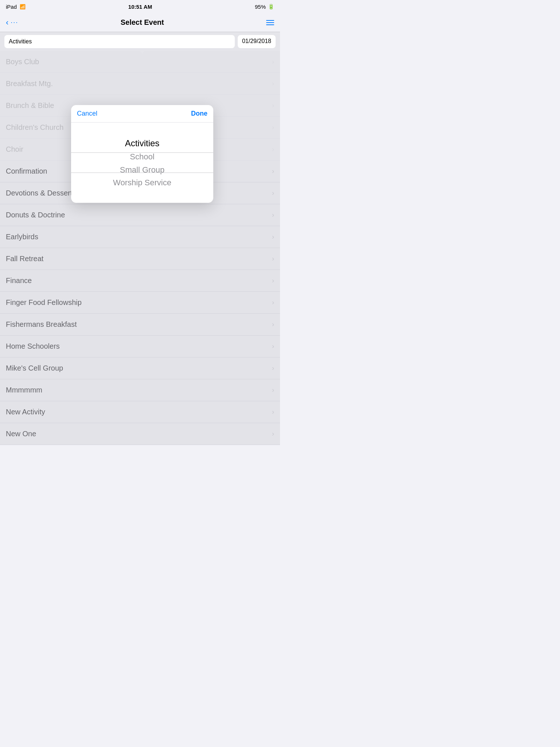 The width and height of the screenshot is (560, 747). Describe the element at coordinates (270, 23) in the screenshot. I see `menu-button` at that location.